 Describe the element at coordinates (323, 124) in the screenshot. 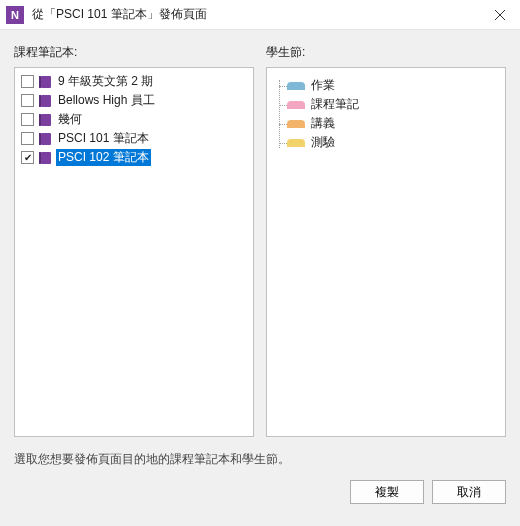

I see `section-label: 講義` at that location.